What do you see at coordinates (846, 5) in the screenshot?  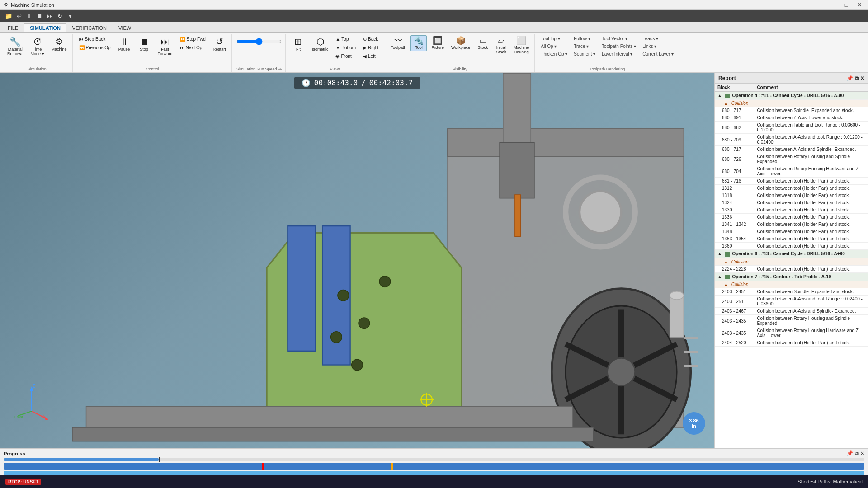 I see `maximize-button: □` at bounding box center [846, 5].